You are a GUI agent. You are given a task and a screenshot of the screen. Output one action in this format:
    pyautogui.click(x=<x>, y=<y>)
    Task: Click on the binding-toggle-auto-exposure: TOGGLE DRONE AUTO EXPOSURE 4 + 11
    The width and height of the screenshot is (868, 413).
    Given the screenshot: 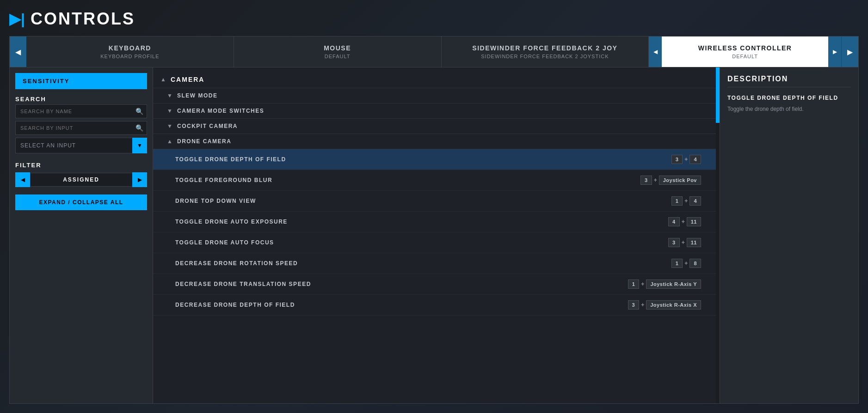 What is the action you would take?
    pyautogui.click(x=435, y=222)
    